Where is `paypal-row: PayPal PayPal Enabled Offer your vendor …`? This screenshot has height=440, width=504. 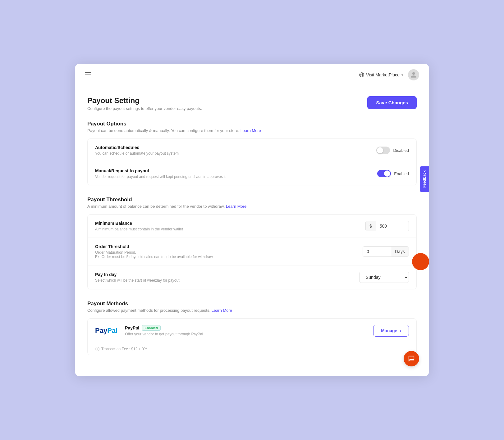 paypal-row: PayPal PayPal Enabled Offer your vendor … is located at coordinates (252, 331).